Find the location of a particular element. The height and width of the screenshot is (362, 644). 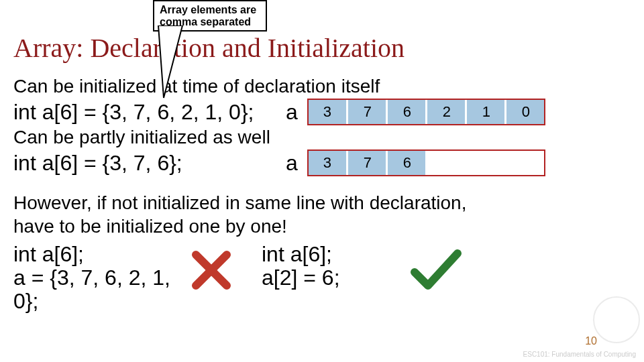

slide-title: Array: Declaration and Initialization is located at coordinates (322, 48).